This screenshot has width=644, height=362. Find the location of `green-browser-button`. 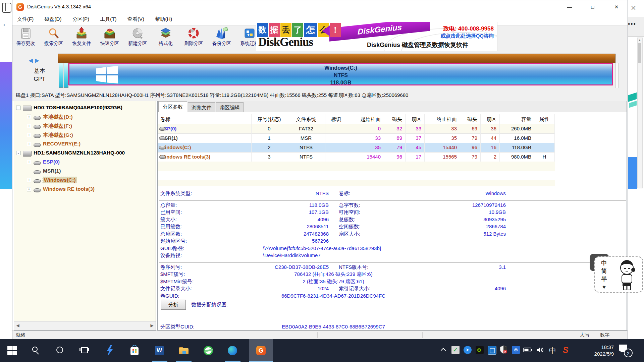

green-browser-button is located at coordinates (209, 351).